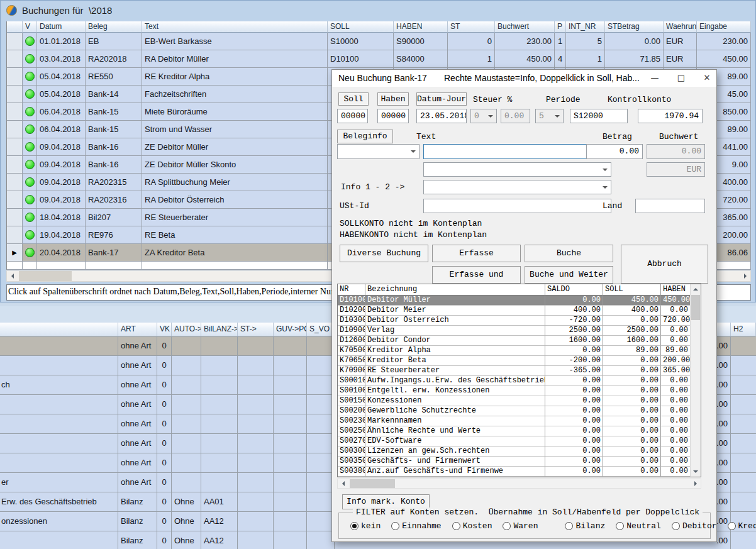  I want to click on bg-col-header-BilLANZ->: BilLANZ->, so click(220, 330).